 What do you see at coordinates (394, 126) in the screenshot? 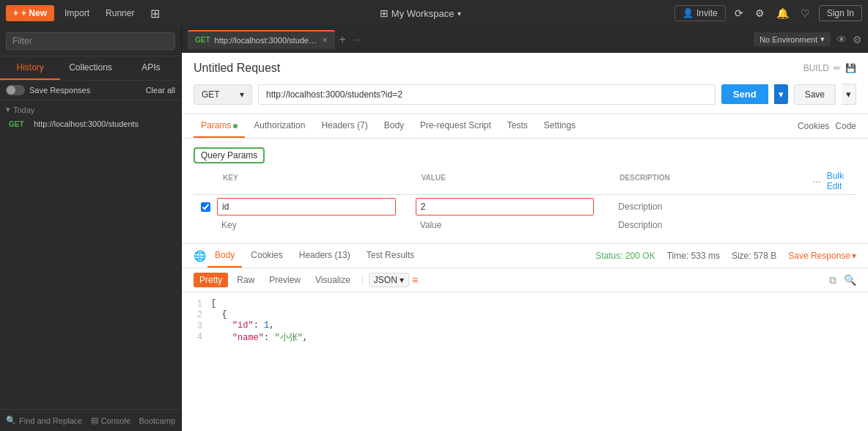
I see `req-tab-body: Body` at bounding box center [394, 126].